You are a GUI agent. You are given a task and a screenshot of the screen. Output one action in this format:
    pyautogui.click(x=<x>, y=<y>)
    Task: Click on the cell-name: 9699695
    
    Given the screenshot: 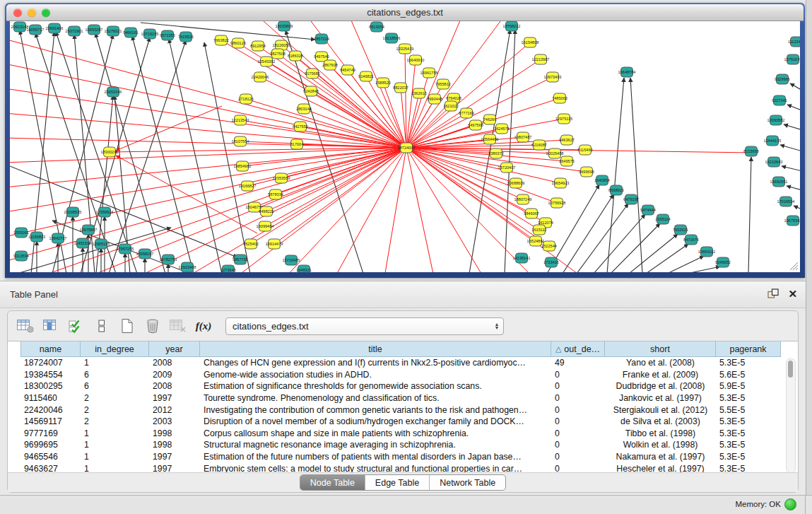 What is the action you would take?
    pyautogui.click(x=51, y=445)
    